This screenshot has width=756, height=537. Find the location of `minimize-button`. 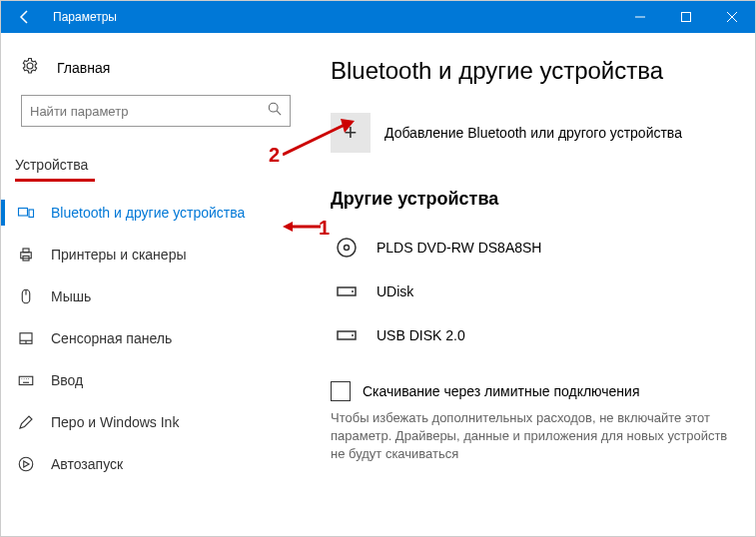

minimize-button is located at coordinates (640, 17).